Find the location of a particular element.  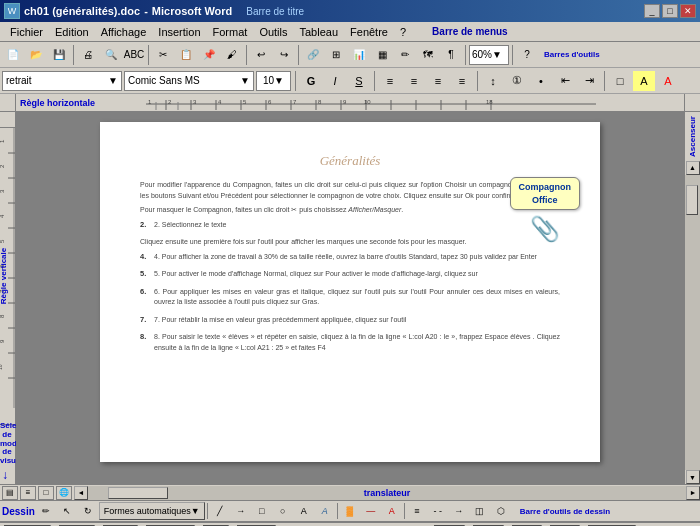

oval-button: ○ is located at coordinates (283, 511).